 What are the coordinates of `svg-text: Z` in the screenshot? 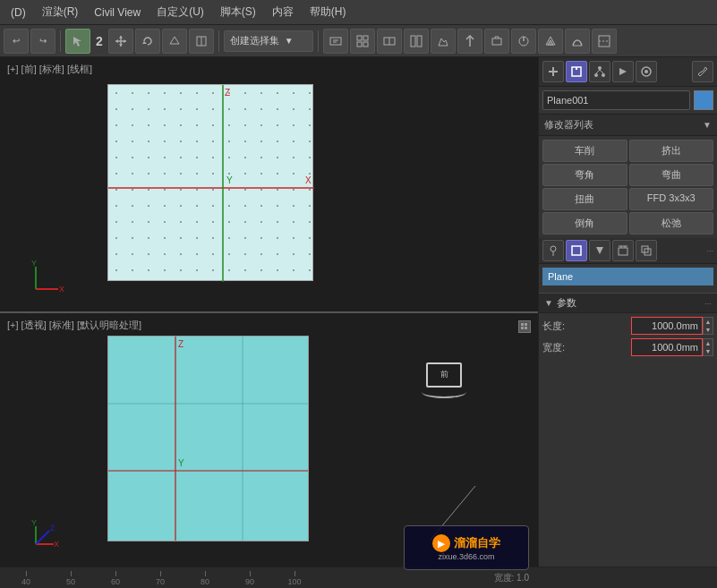 It's located at (181, 344).